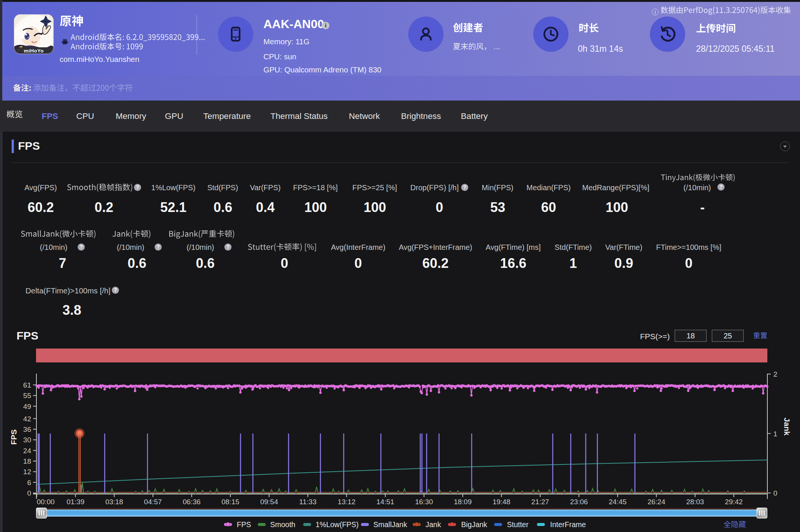 The height and width of the screenshot is (532, 800). What do you see at coordinates (27, 385) in the screenshot?
I see `svg-text: 61` at bounding box center [27, 385].